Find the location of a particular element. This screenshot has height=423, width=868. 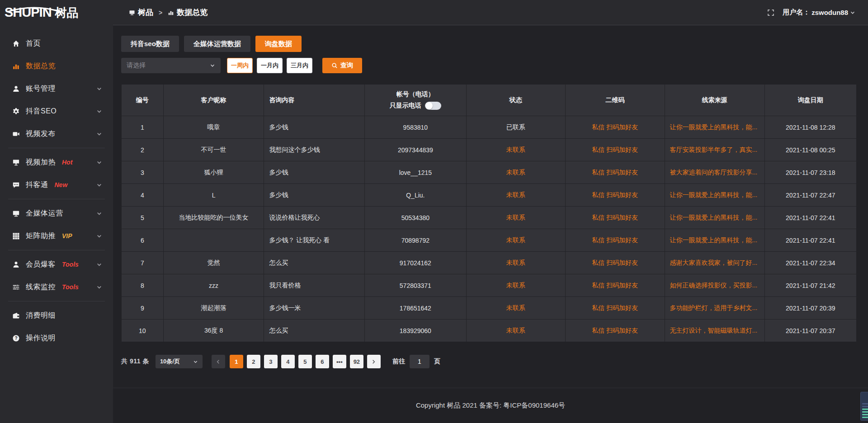

cell-date: 2021-11-07 22:47 is located at coordinates (810, 195).